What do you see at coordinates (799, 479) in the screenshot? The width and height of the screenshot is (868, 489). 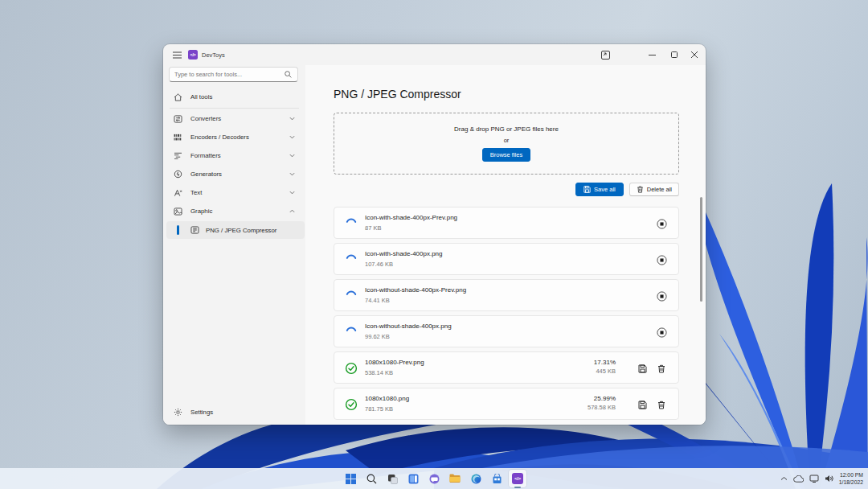 I see `onedrive-cloud-icon` at bounding box center [799, 479].